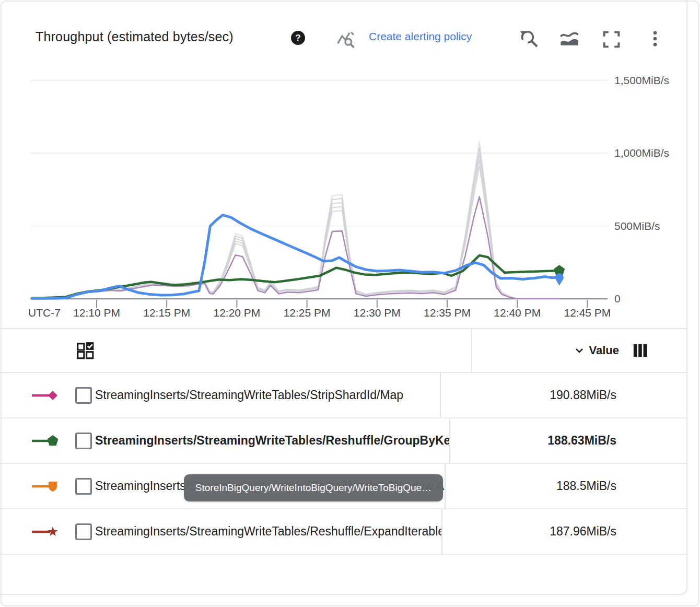 The width and height of the screenshot is (700, 607). What do you see at coordinates (420, 37) in the screenshot?
I see `create-alerting-policy-link: Create alerting policy` at bounding box center [420, 37].